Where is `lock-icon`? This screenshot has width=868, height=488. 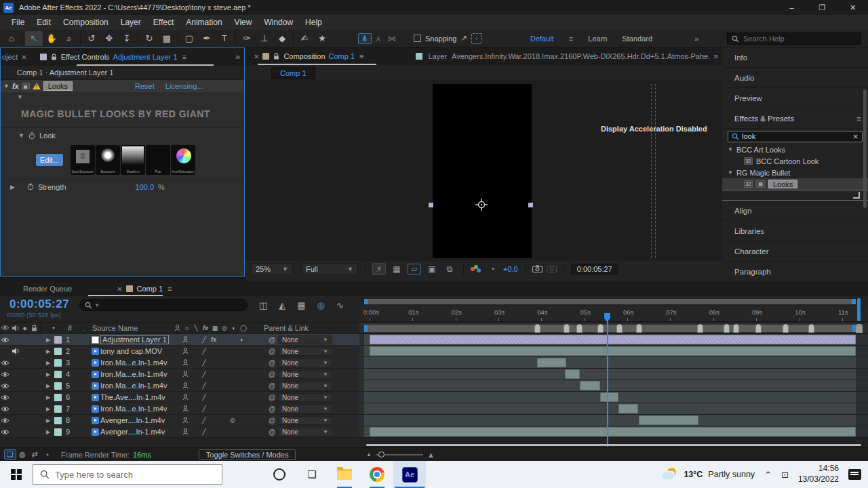 lock-icon is located at coordinates (277, 56).